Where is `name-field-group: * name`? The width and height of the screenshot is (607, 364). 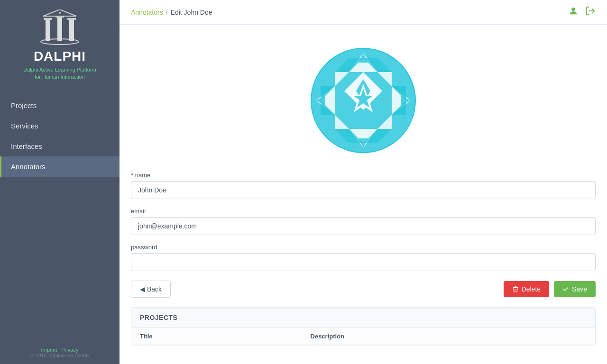 name-field-group: * name is located at coordinates (363, 185).